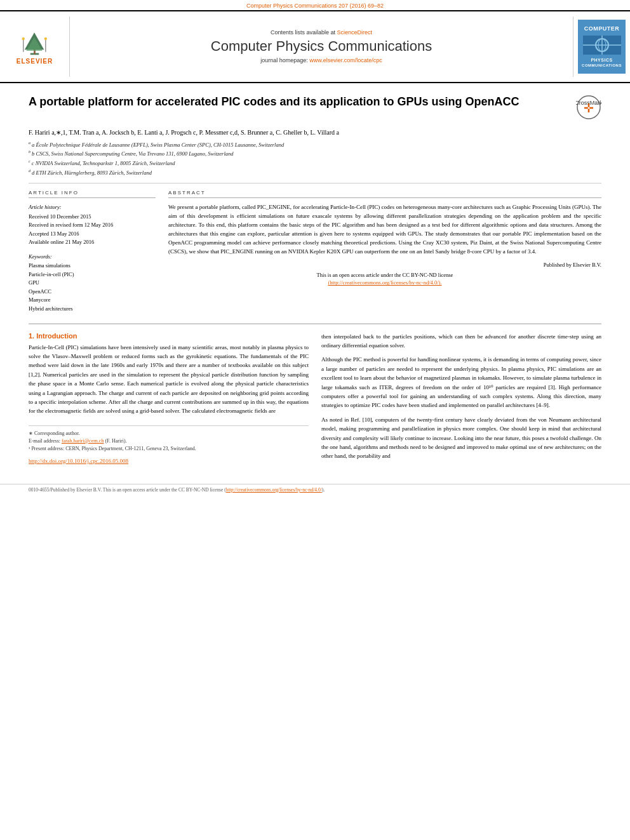  Describe the element at coordinates (169, 449) in the screenshot. I see `footnote-address: ¹ Present address: CERN, Physics Departm…` at that location.